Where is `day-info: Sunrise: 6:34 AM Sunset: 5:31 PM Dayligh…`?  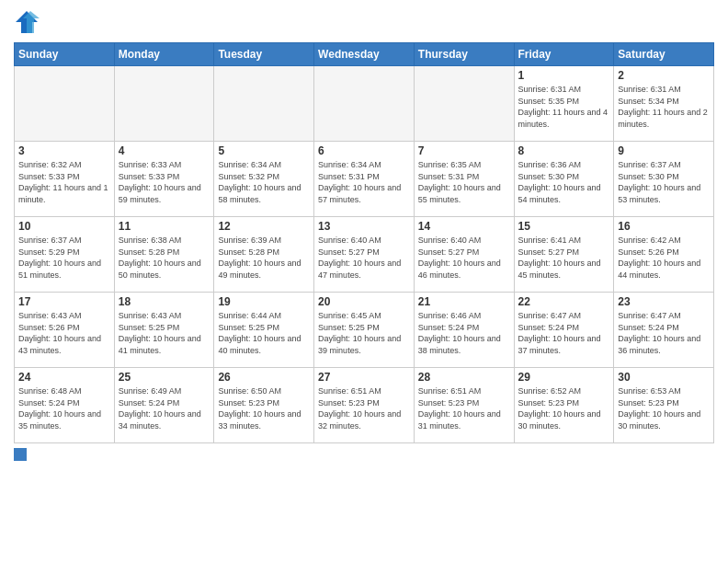 day-info: Sunrise: 6:34 AM Sunset: 5:31 PM Dayligh… is located at coordinates (364, 182).